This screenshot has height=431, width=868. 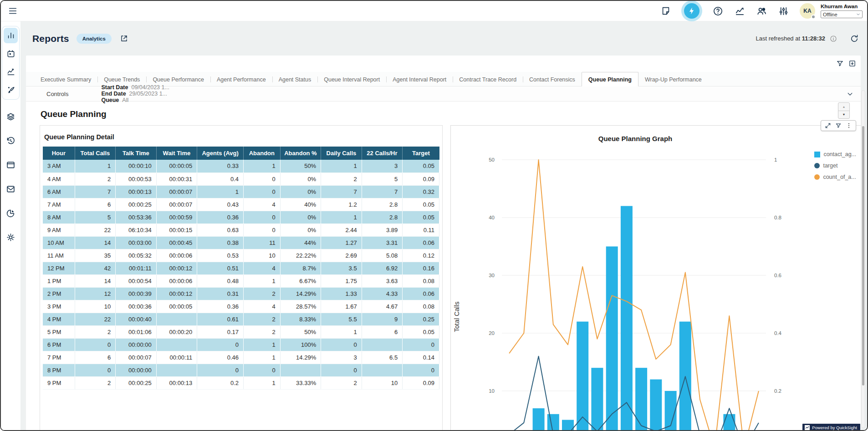 I want to click on trend-icon, so click(x=11, y=72).